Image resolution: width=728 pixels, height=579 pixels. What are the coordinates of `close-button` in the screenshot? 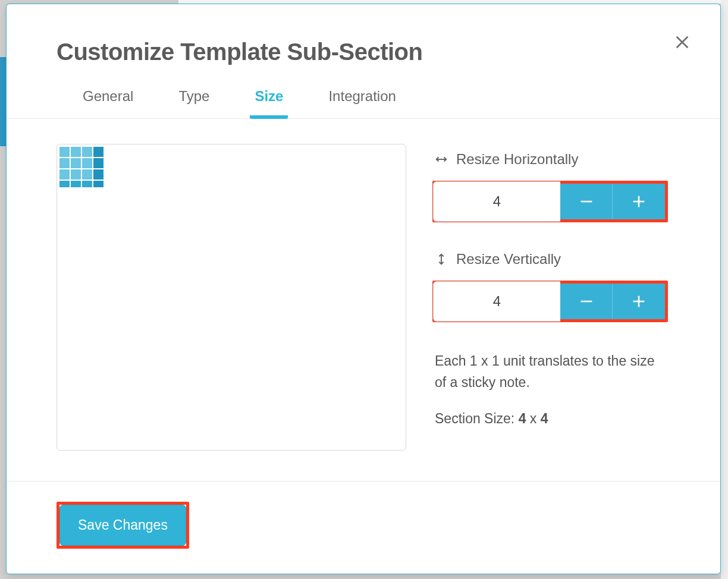 It's located at (682, 42).